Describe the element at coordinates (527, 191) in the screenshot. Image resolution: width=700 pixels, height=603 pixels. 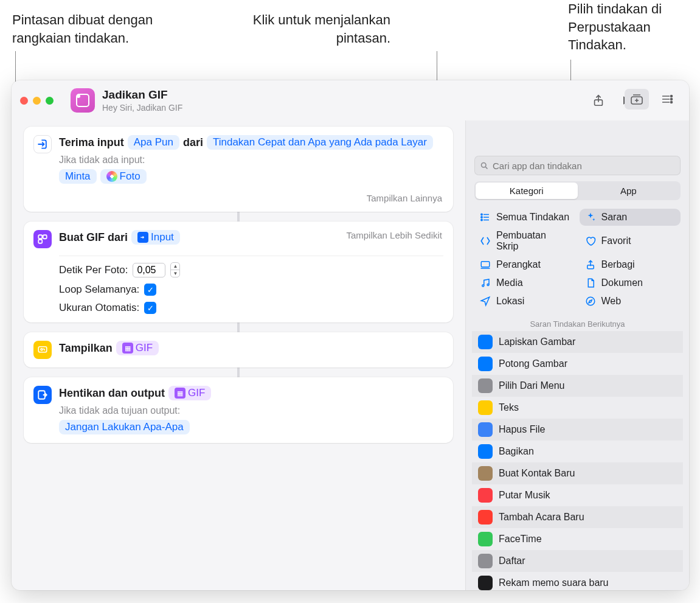
I see `tab-category: Kategori` at that location.